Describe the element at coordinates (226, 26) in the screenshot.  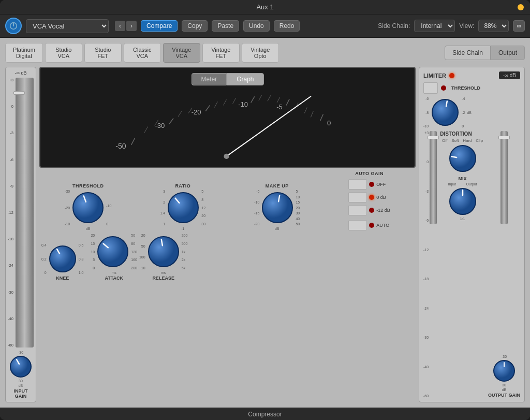
I see `paste-button: Paste` at that location.